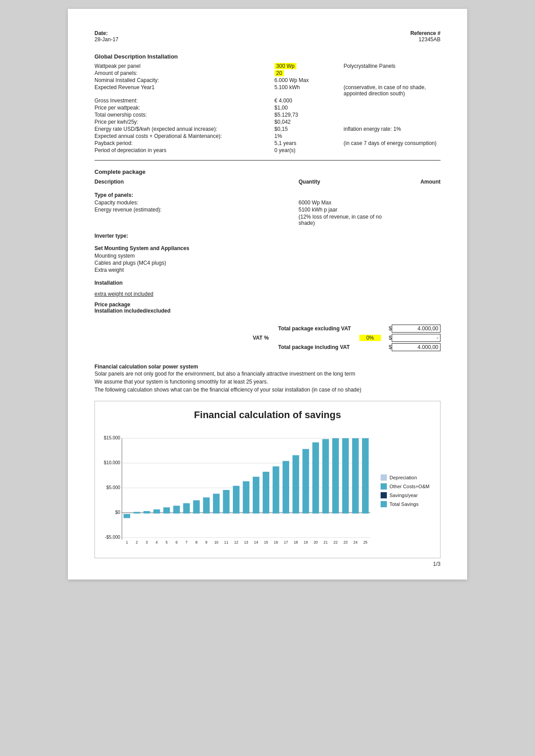 The width and height of the screenshot is (535, 756). Describe the element at coordinates (268, 347) in the screenshot. I see `total-incl-row: Total package including VAT $ 4.000,00` at that location.